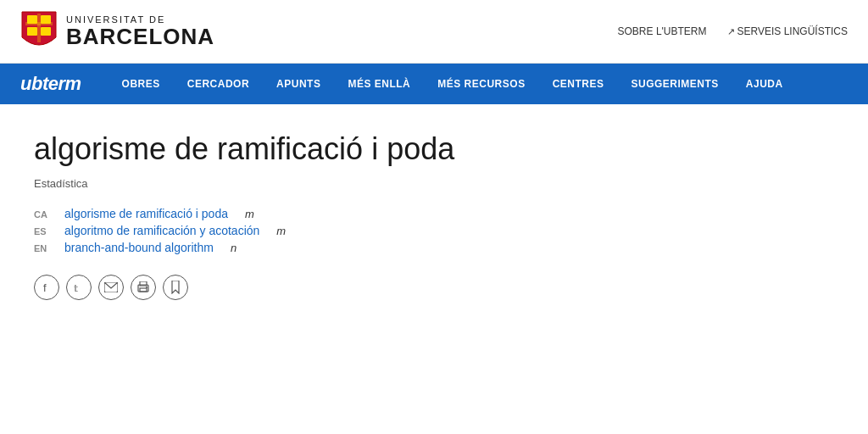 This screenshot has width=868, height=434. Describe the element at coordinates (51, 84) in the screenshot. I see `nav-brand: ubterm` at that location.